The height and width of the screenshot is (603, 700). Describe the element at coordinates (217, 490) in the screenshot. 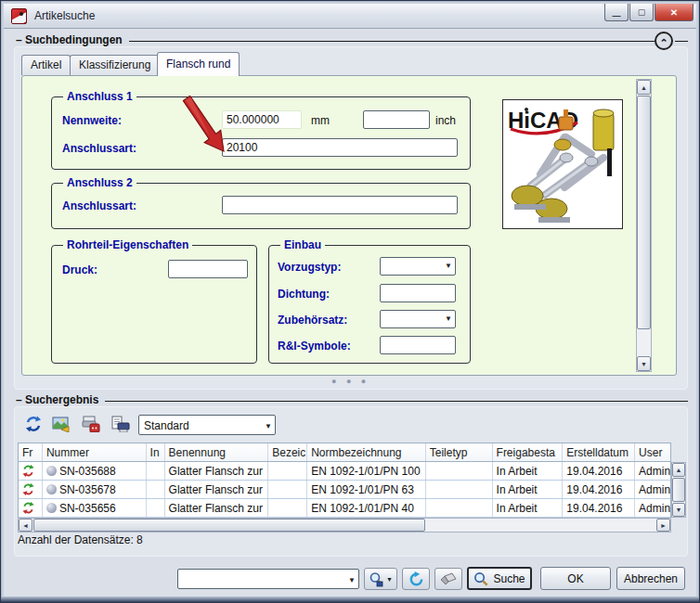

I see `cell-benennung: Glatter Flansch zur` at that location.